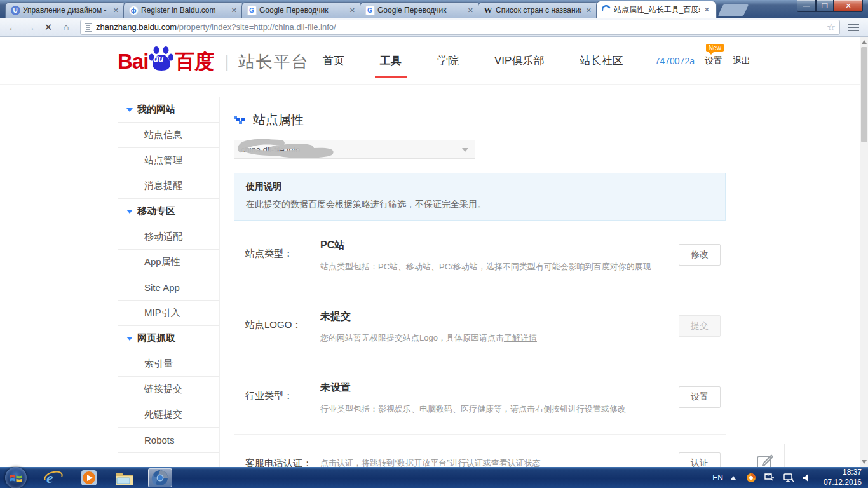 The width and height of the screenshot is (868, 488). I want to click on section-label: 我的网站, so click(156, 109).